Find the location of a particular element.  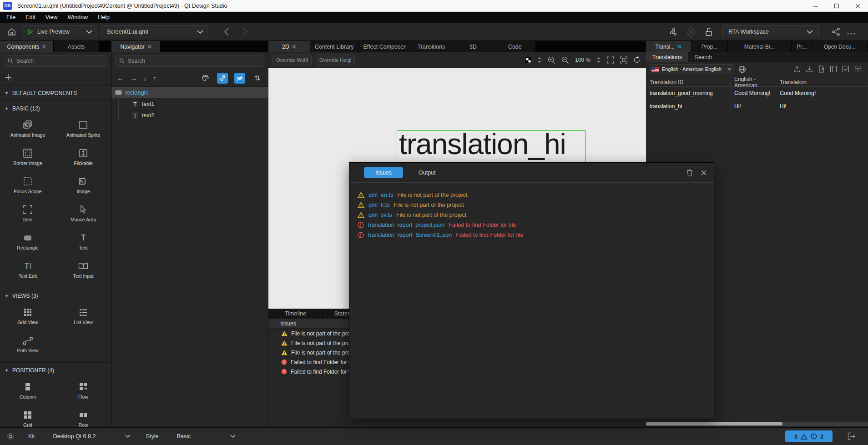

zoom-spinner is located at coordinates (599, 60).